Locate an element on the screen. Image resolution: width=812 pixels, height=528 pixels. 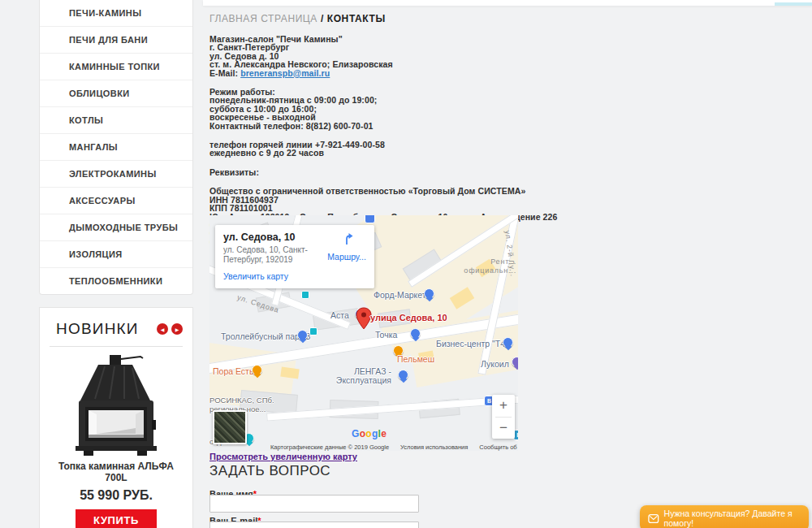
breadcrumb-current: КОНТАКТЫ is located at coordinates (356, 19).